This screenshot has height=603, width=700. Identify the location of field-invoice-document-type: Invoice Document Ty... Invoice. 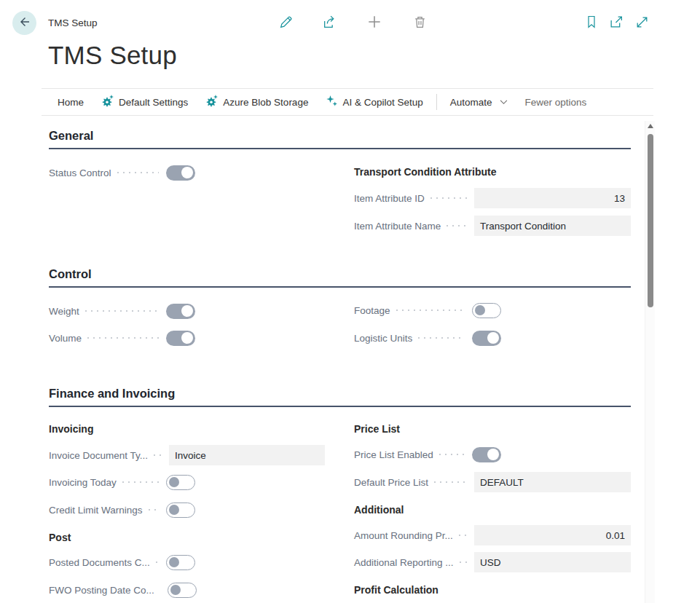
(186, 455).